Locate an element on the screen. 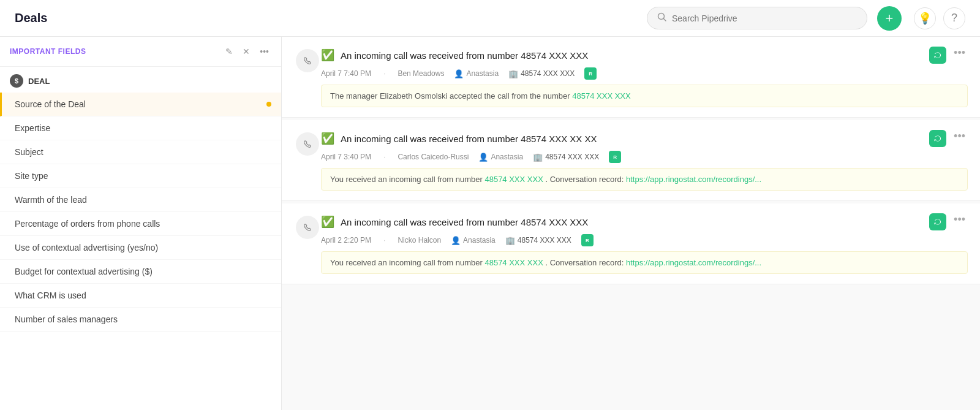 The width and height of the screenshot is (980, 410). note-middle: accepted the call from the number is located at coordinates (511, 96).